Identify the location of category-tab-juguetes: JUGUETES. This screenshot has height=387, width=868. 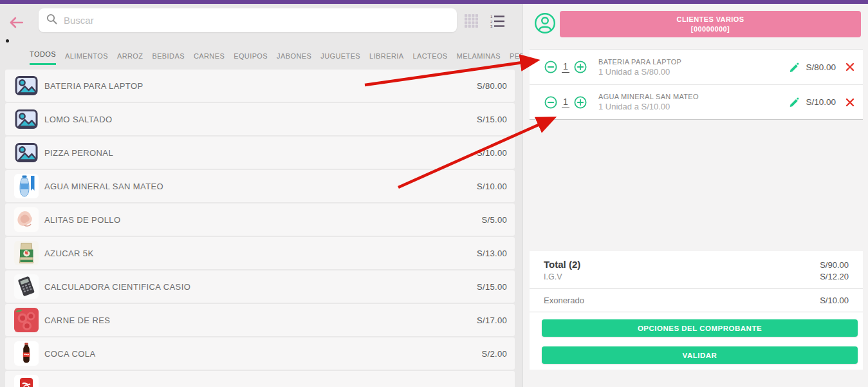
(340, 59).